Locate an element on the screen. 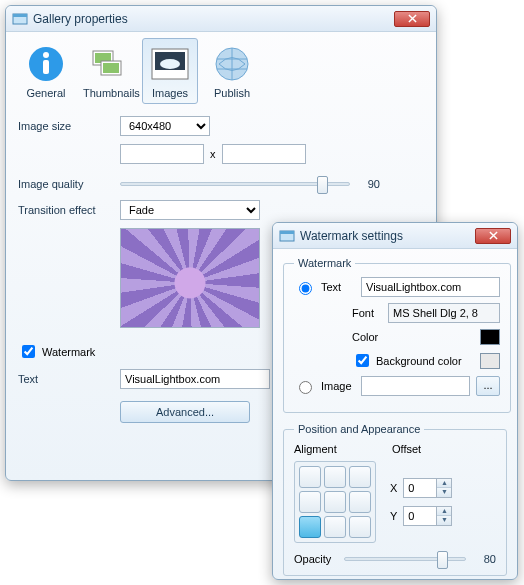 This screenshot has width=524, height=585. position-group: Position and Appearance Aligment Offset is located at coordinates (395, 500).